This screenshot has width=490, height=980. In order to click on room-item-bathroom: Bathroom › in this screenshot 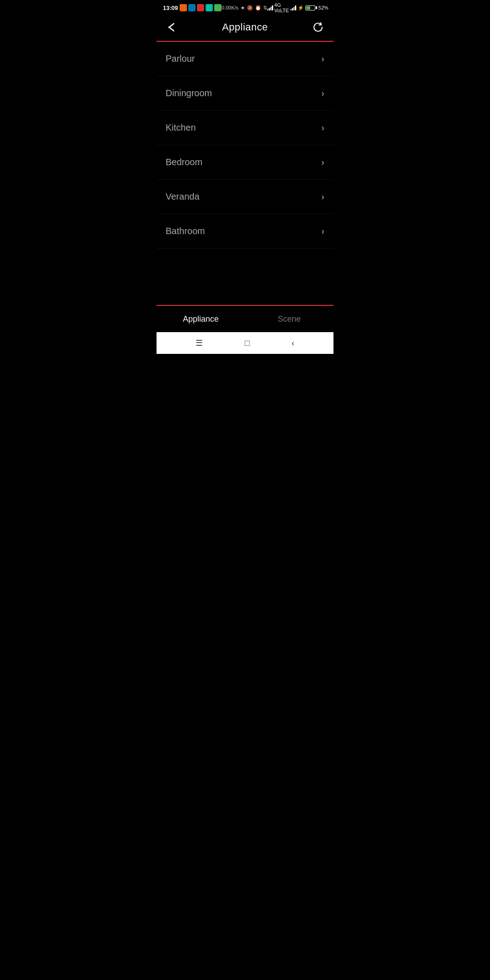, I will do `click(245, 231)`.